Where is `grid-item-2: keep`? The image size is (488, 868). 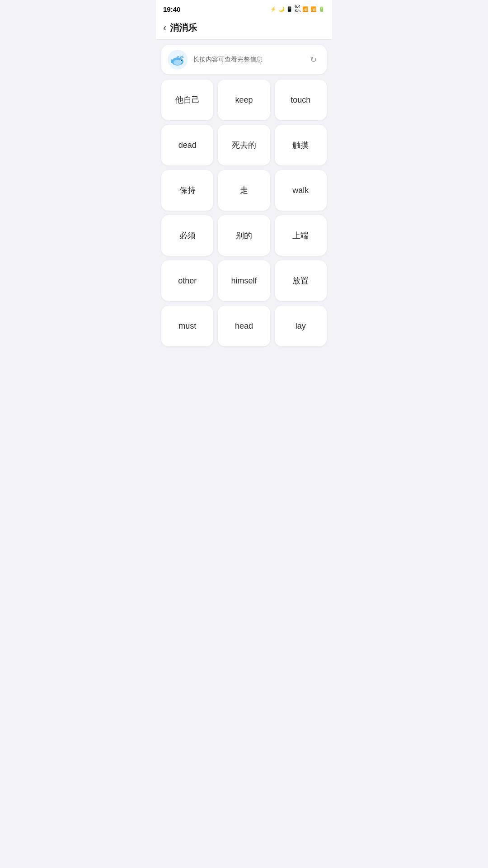 grid-item-2: keep is located at coordinates (244, 100).